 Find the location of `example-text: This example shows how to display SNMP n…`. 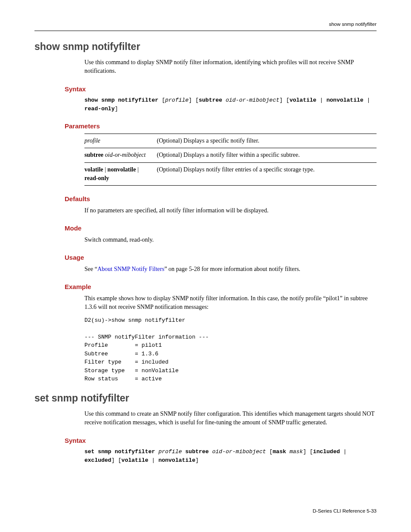

example-text: This example shows how to display SNMP n… is located at coordinates (230, 303).